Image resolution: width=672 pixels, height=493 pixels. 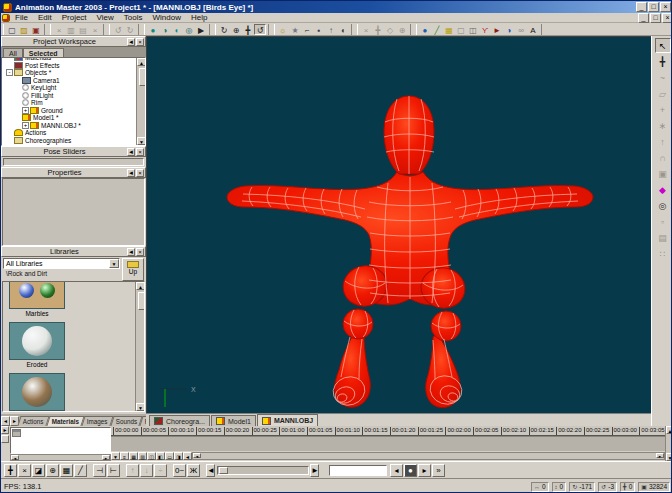 I want to click on timeline-split-icon, so click(x=5, y=439).